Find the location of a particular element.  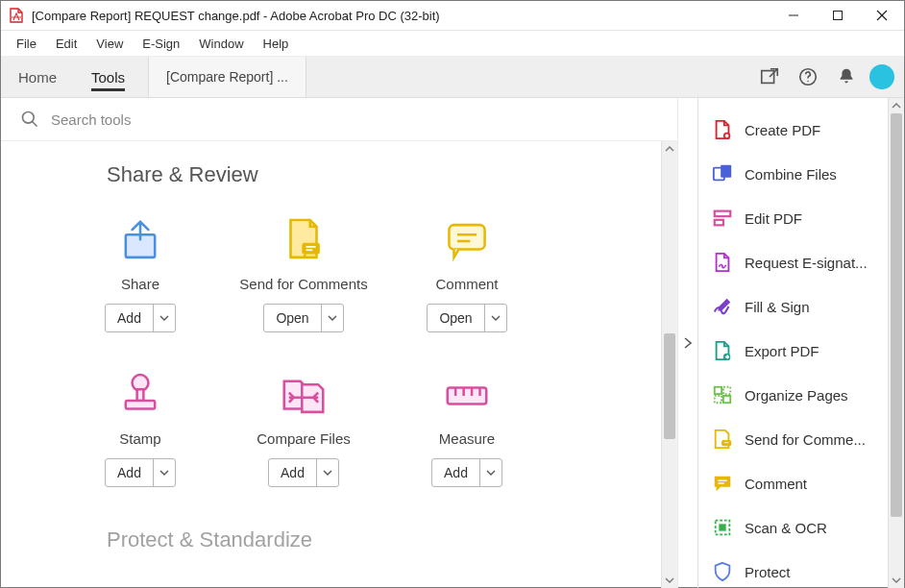

protect-icon is located at coordinates (722, 572).